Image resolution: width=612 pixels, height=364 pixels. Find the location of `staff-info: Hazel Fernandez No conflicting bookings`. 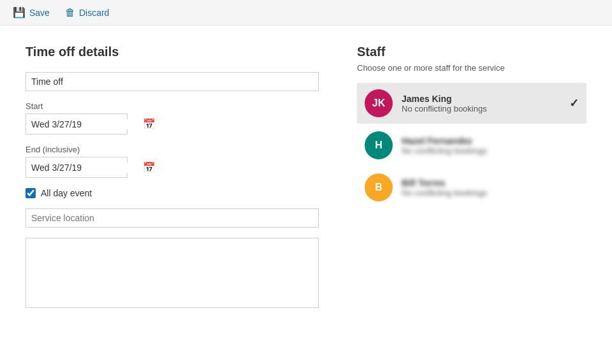

staff-info: Hazel Fernandez No conflicting bookings is located at coordinates (490, 145).